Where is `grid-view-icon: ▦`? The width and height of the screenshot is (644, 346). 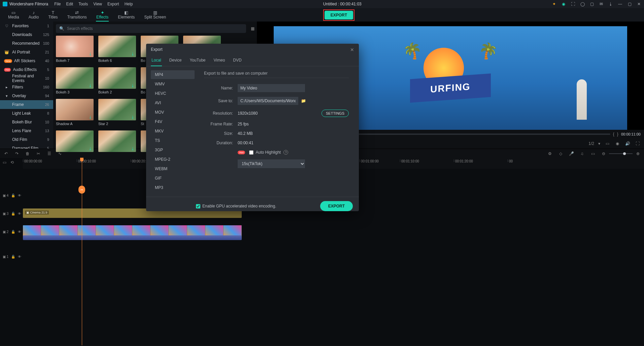
grid-view-icon: ▦ is located at coordinates (252, 29).